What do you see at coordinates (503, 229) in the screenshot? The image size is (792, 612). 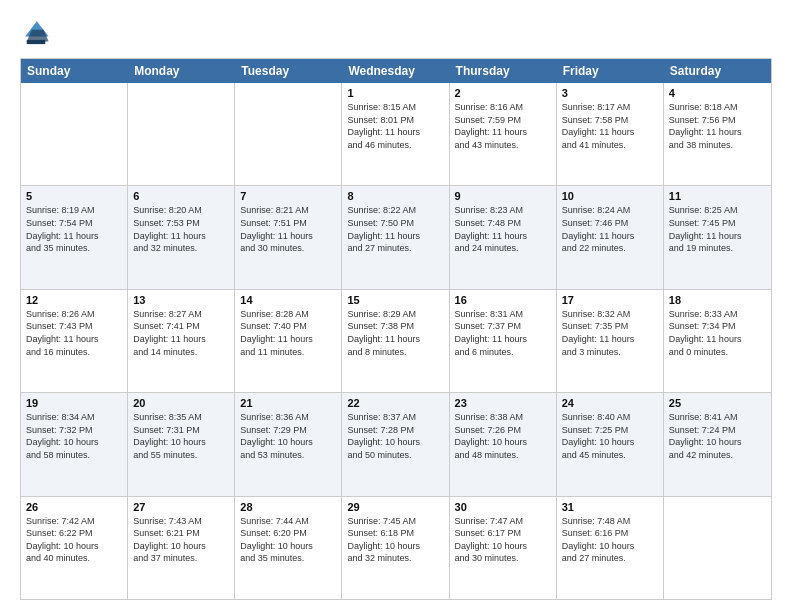 I see `cell-info: Sunrise: 8:23 AM Sunset: 7:48 PM Dayligh…` at bounding box center [503, 229].